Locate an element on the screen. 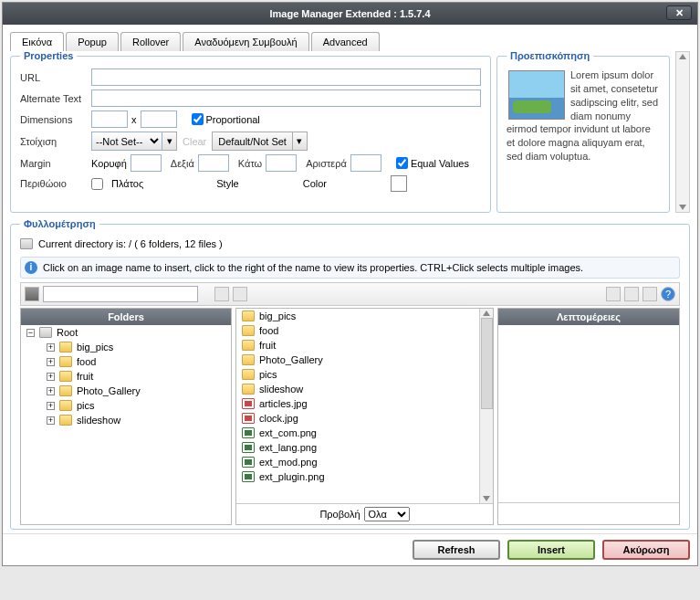 The height and width of the screenshot is (600, 700). view-label: Προβολή is located at coordinates (340, 514).